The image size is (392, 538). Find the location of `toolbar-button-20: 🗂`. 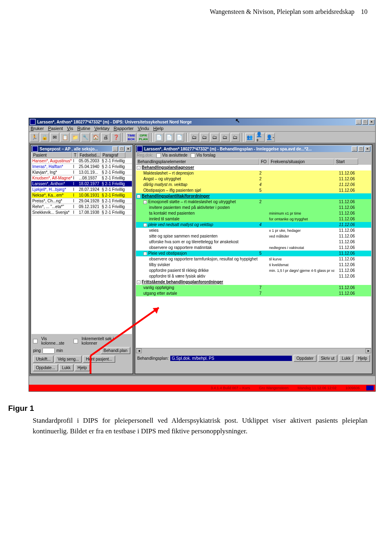

toolbar-button-20: 🗂 is located at coordinates (225, 137).